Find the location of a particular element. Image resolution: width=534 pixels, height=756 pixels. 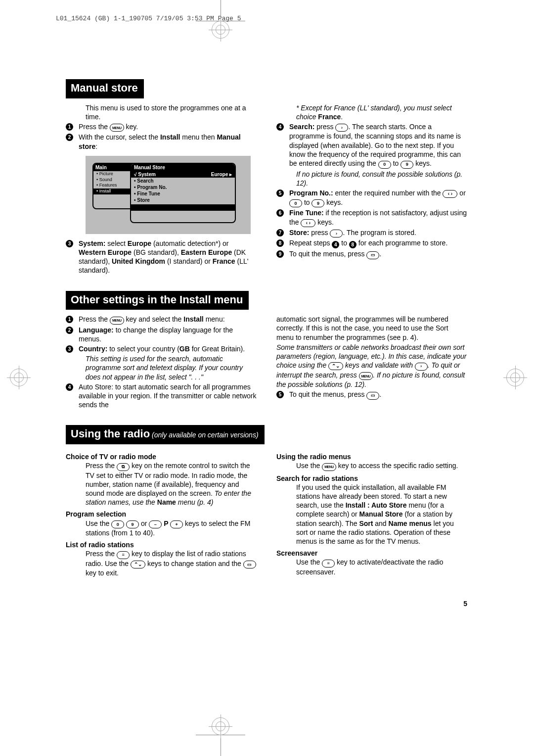

text: keys to change station and the is located at coordinates (194, 564).